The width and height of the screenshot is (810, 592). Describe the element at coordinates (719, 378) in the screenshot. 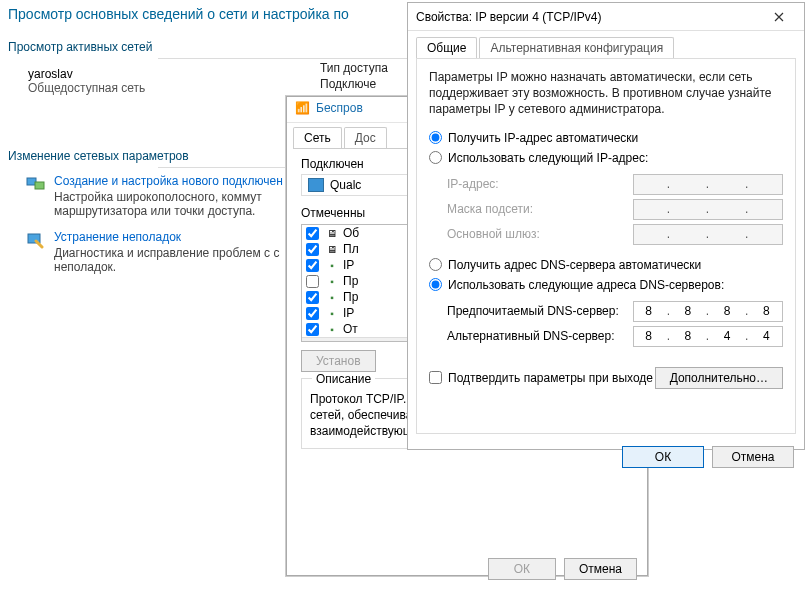

I see `advanced-button: Дополнительно…` at that location.